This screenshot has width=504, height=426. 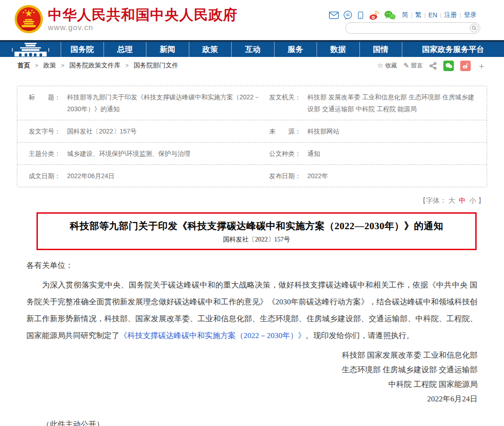 I want to click on breadcrumb-row: 首页 > 政策 > 国务院政策文件库 > 国务院部门文件 ☆ 收藏 ✎ 留言, so click(x=252, y=66).